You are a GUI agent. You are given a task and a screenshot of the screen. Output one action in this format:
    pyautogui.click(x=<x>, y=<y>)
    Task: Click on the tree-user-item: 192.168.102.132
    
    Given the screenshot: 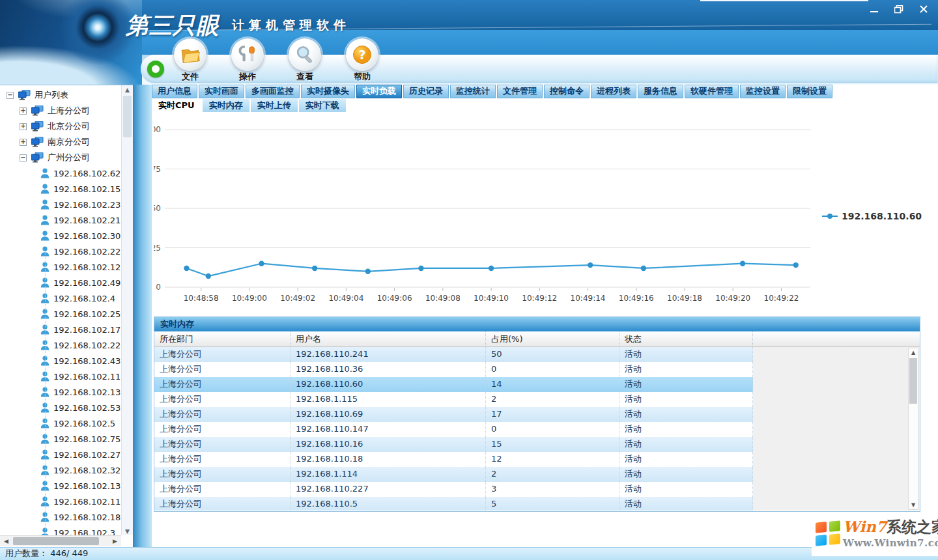 What is the action you would take?
    pyautogui.click(x=61, y=392)
    